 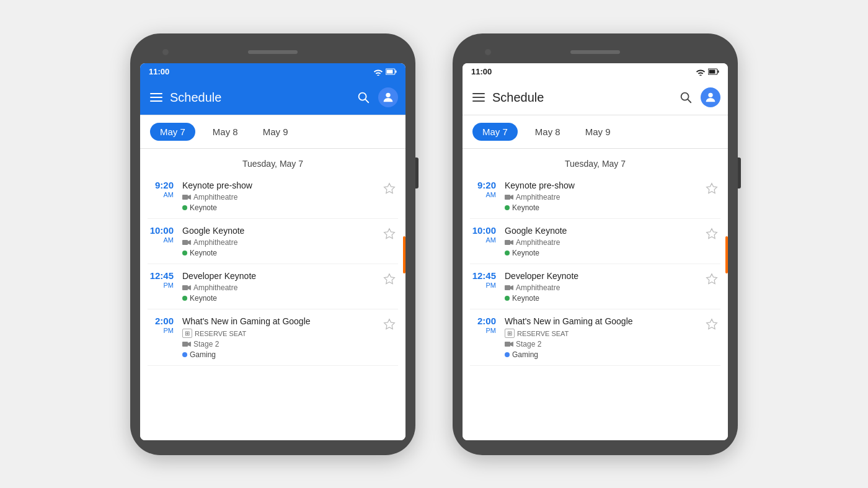 What do you see at coordinates (595, 242) in the screenshot?
I see `session-item: 10:00AMGoogle KeynoteAmphitheatreKeynote` at bounding box center [595, 242].